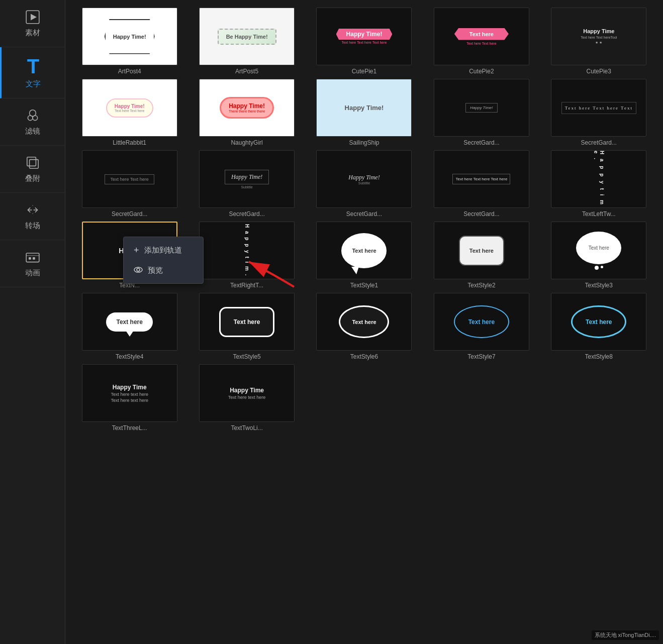  What do you see at coordinates (32, 169) in the screenshot?
I see `sidebar-item-overlay: 叠附` at bounding box center [32, 169].